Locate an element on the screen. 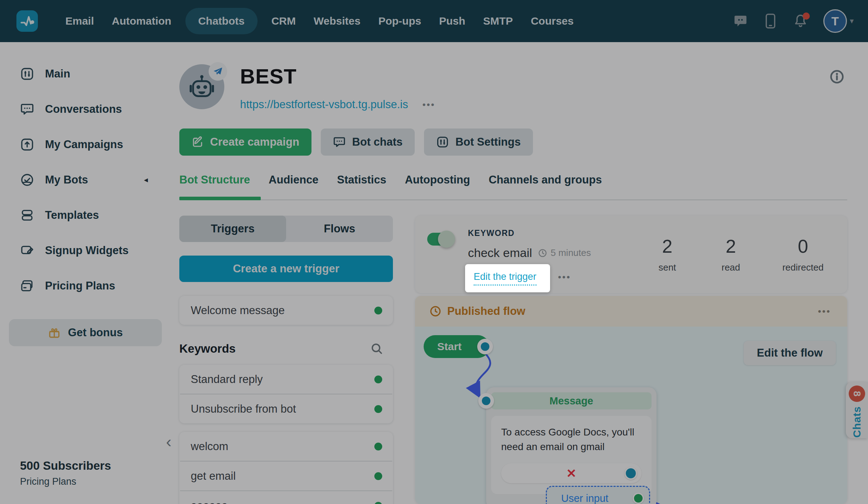 This screenshot has width=868, height=504. top-nav: Email Automation Chatbots CRM Websites P… is located at coordinates (434, 21).